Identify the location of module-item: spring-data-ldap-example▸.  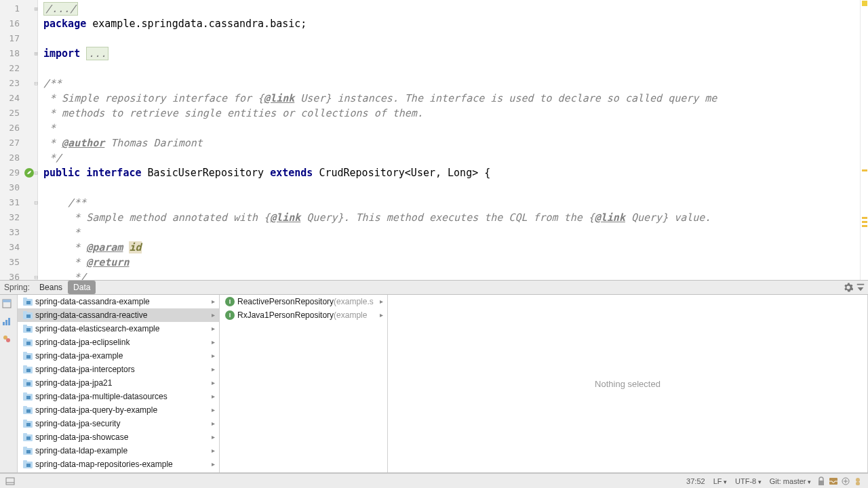
(118, 451).